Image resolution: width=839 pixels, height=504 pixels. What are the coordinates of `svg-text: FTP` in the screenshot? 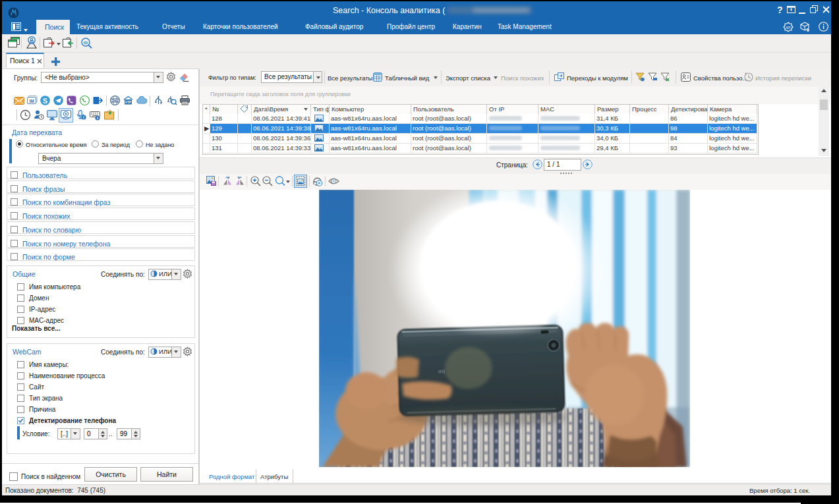 It's located at (128, 103).